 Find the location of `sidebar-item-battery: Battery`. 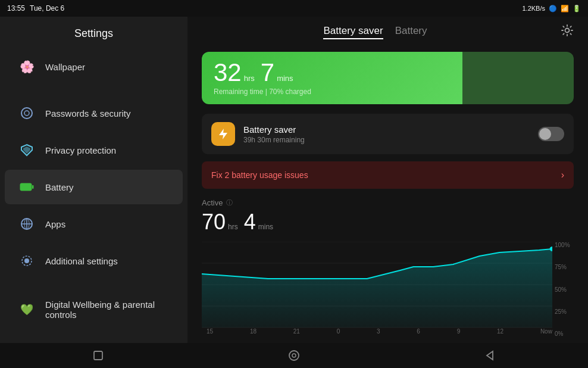

sidebar-item-battery: Battery is located at coordinates (94, 187).